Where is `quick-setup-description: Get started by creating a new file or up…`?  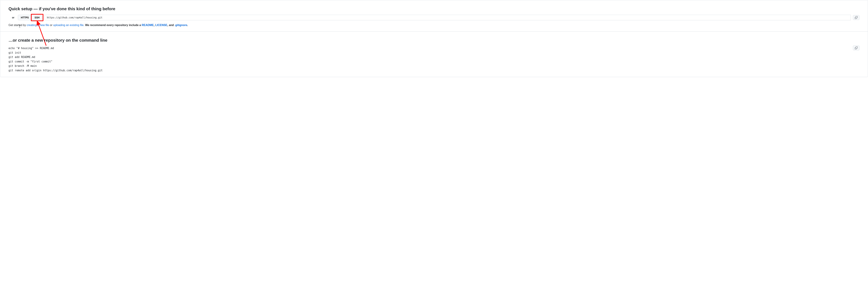
quick-setup-description: Get started by creating a new file or up… is located at coordinates (434, 25).